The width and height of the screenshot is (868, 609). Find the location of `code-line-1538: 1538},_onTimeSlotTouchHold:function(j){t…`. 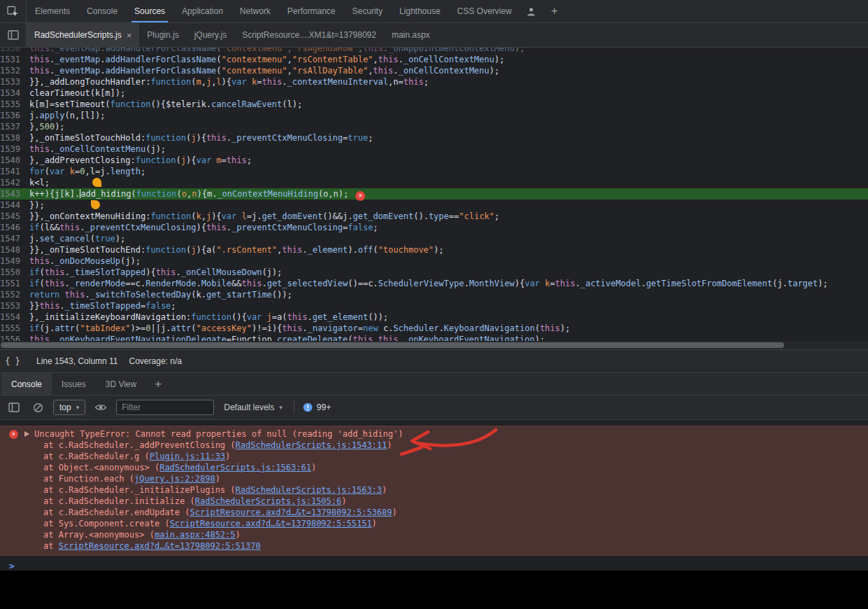

code-line-1538: 1538},_onTimeSlotTouchHold:function(j){t… is located at coordinates (434, 138).